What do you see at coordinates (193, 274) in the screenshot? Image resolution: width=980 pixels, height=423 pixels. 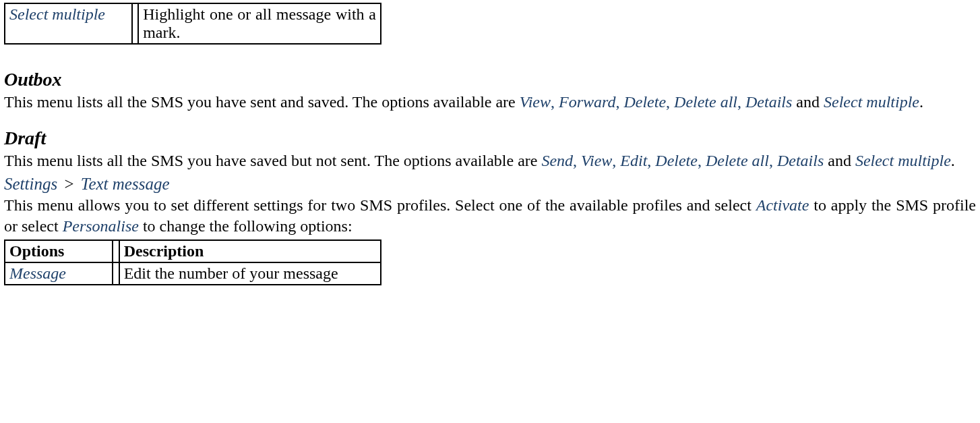 I see `table-row: Message Edit the number of your message` at bounding box center [193, 274].